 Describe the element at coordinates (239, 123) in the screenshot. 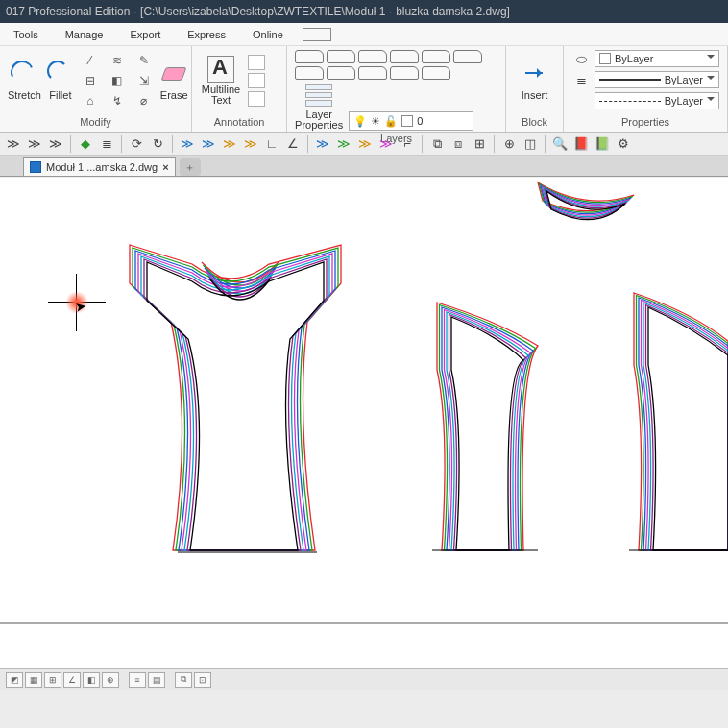

I see `panel-annotation-label: Annotation` at that location.